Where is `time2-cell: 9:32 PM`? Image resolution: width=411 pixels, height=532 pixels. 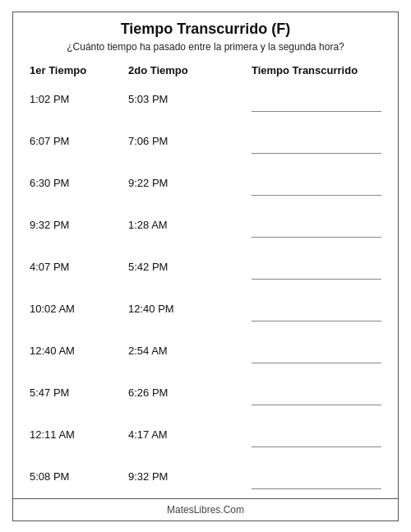 time2-cell: 9:32 PM is located at coordinates (178, 477).